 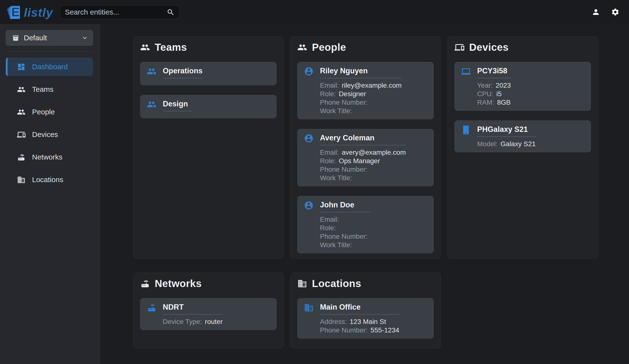 What do you see at coordinates (359, 161) in the screenshot?
I see `field-value: Ops Manager` at bounding box center [359, 161].